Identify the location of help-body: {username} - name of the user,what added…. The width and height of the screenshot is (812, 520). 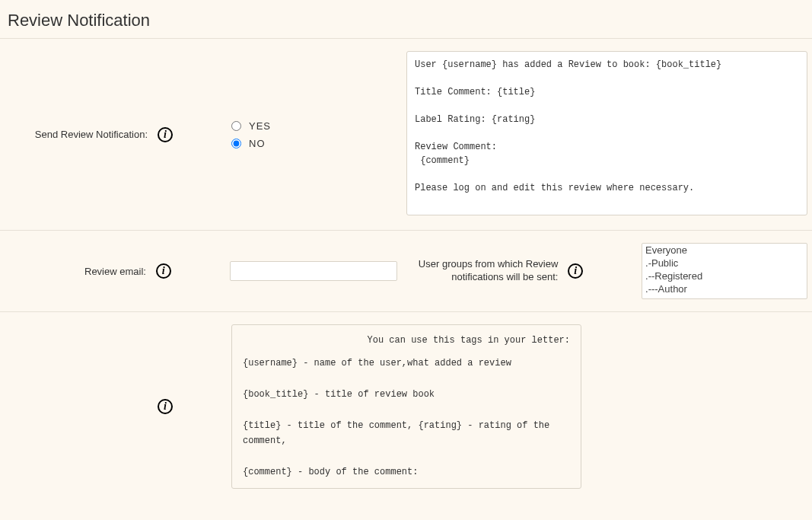
(399, 417).